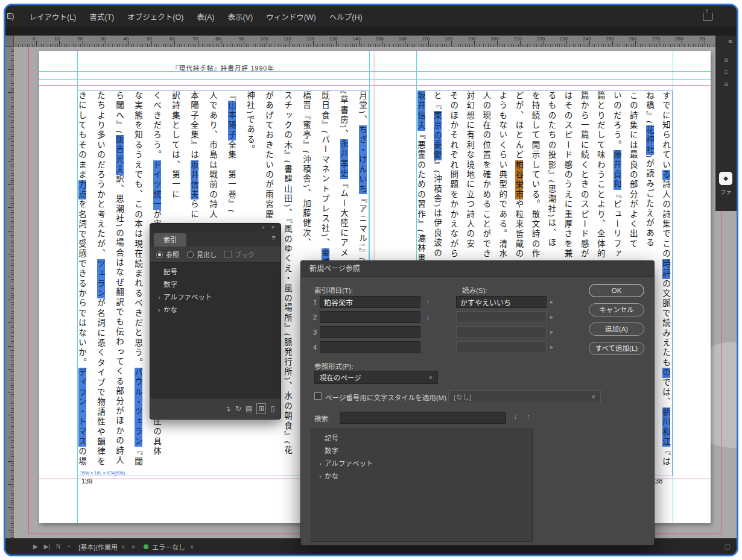 The image size is (742, 560). Describe the element at coordinates (10, 41) in the screenshot. I see `ruler-corner` at that location.